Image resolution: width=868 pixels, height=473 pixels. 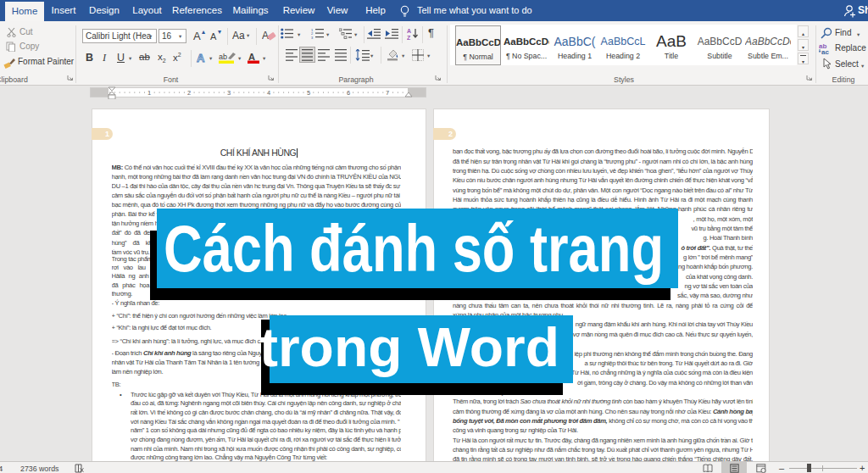 I want to click on svg-text: 3, so click(x=312, y=37).